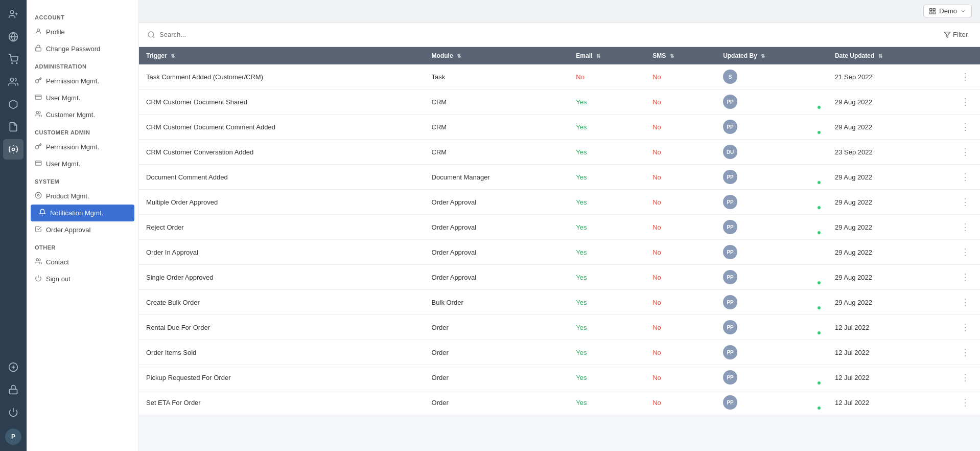 This screenshot has height=451, width=980. Describe the element at coordinates (955, 35) in the screenshot. I see `filter-button: Filter` at that location.